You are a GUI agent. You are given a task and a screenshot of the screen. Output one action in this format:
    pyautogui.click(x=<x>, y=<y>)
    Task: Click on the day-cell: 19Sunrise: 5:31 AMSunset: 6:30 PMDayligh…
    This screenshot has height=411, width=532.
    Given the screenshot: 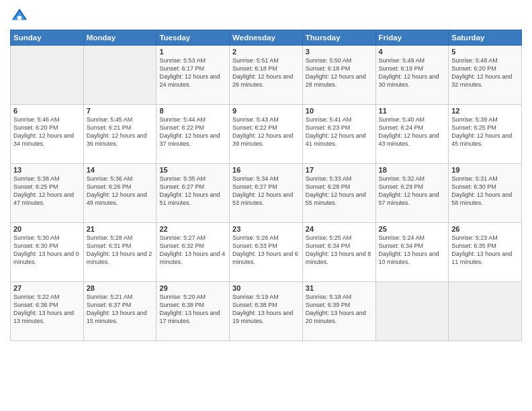 What is the action you would take?
    pyautogui.click(x=485, y=193)
    